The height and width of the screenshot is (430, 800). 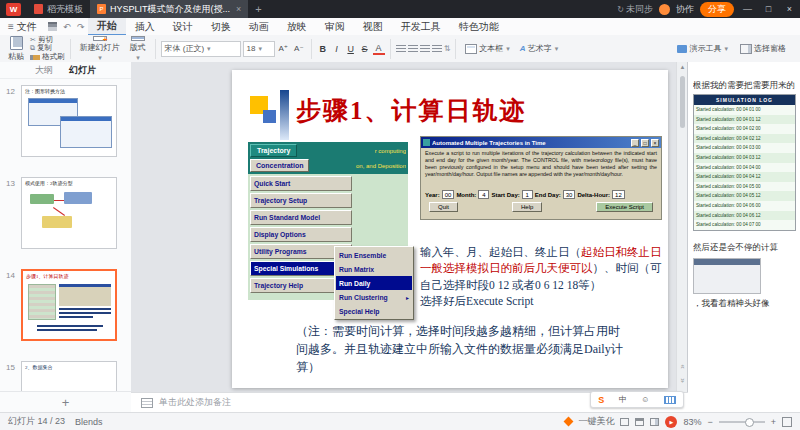 What do you see at coordinates (69, 213) in the screenshot?
I see `thumbnail-preview: 模式使用：2轨迹分型` at bounding box center [69, 213].